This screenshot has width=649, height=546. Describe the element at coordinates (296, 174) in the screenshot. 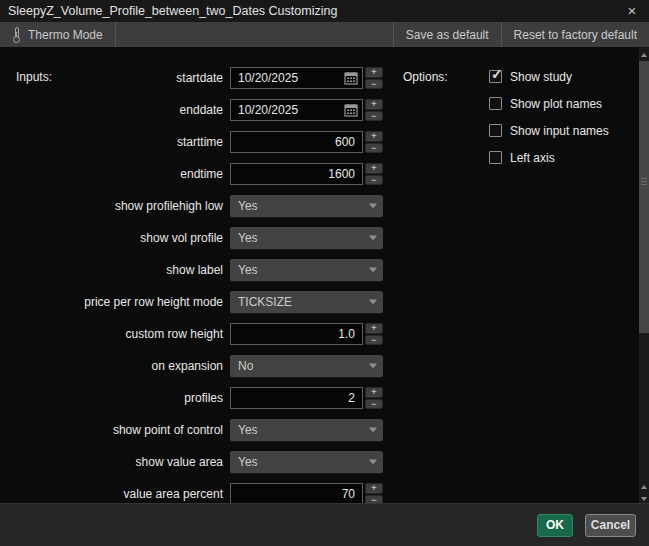

I see `number-value: 1600` at that location.